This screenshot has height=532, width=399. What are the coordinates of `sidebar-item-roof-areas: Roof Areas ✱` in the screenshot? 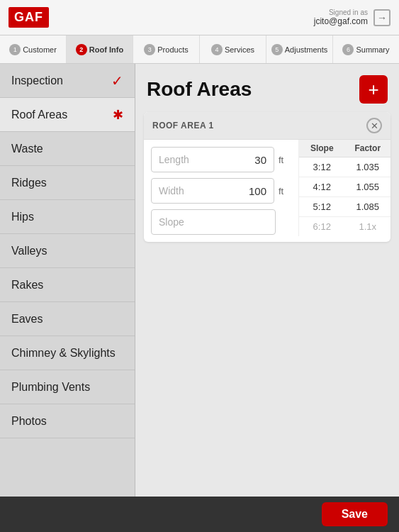 It's located at (67, 115).